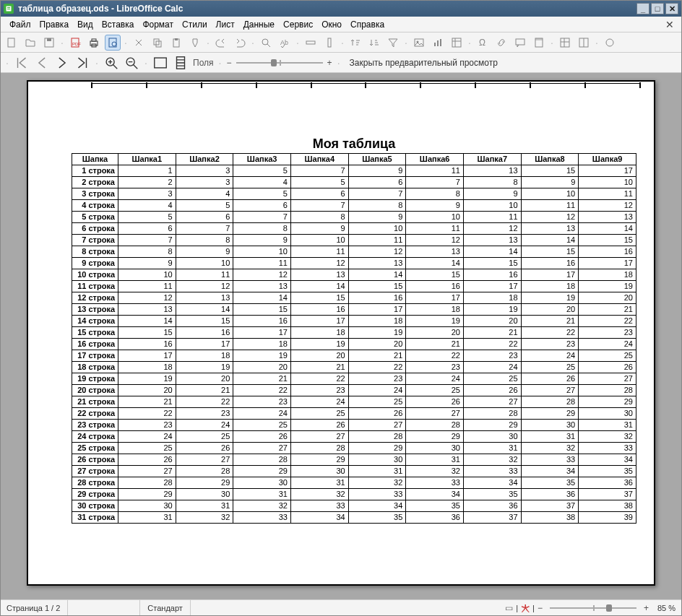  I want to click on insert-chart-button, so click(438, 43).